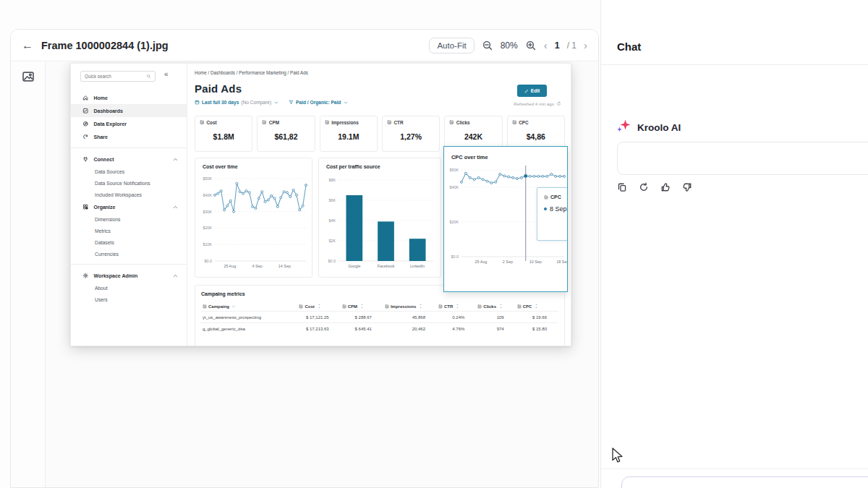  I want to click on chevron-down-icon, so click(234, 307).